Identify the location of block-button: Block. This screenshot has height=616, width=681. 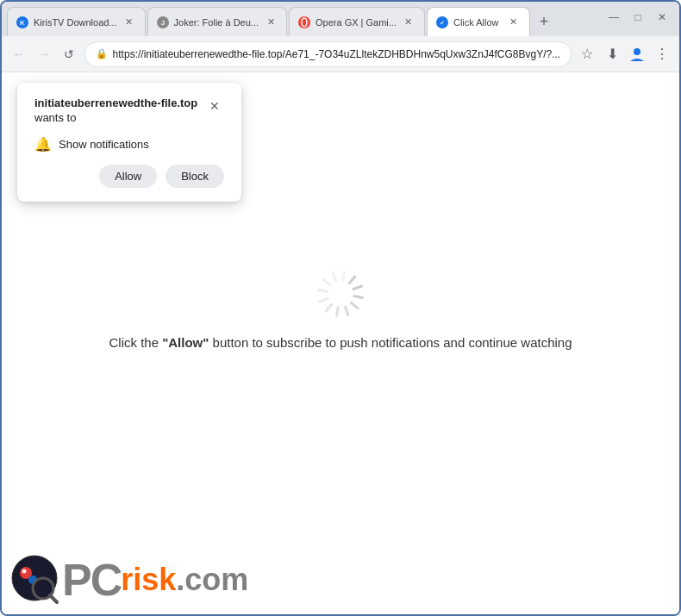
(195, 176).